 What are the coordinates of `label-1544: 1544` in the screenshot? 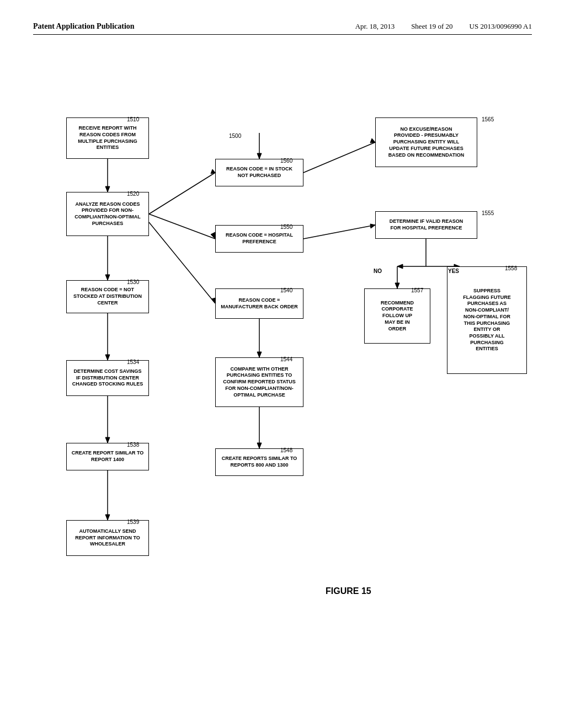 It's located at (286, 360).